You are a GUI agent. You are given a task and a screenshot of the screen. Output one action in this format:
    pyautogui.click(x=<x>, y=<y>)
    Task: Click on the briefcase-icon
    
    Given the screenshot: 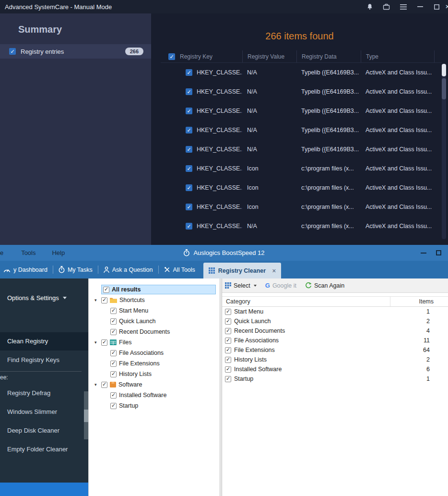 What is the action you would take?
    pyautogui.click(x=387, y=7)
    